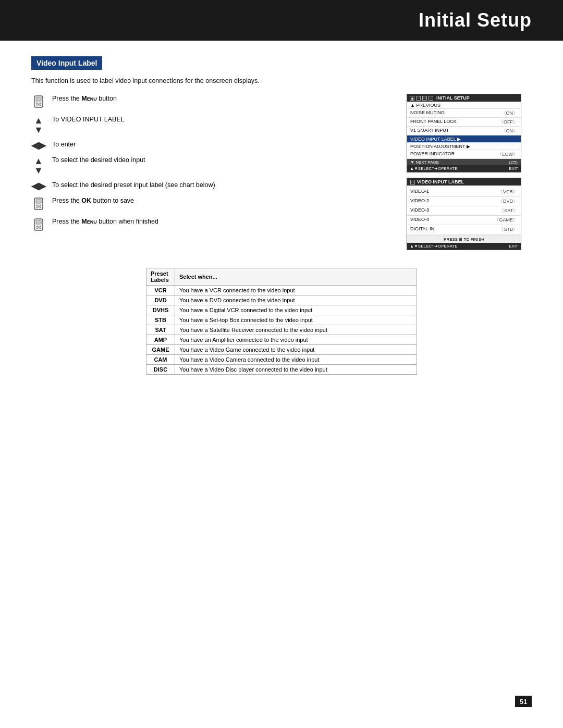  I want to click on osd-icon-line: —, so click(431, 98).